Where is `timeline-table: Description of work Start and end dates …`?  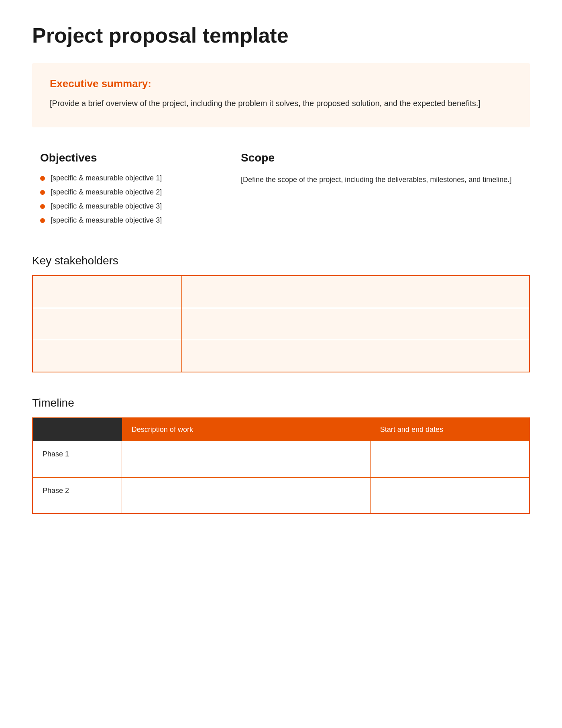 timeline-table: Description of work Start and end dates … is located at coordinates (281, 466).